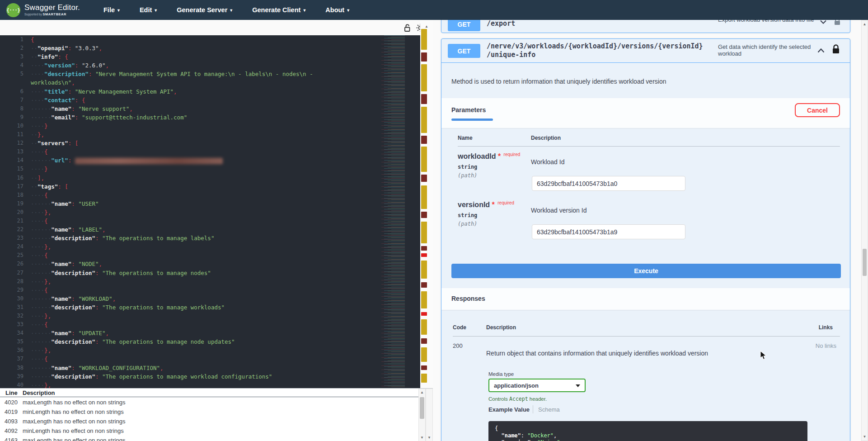 Image resolution: width=868 pixels, height=441 pixels. Describe the element at coordinates (210, 169) in the screenshot. I see `editor-line: 15····}` at that location.